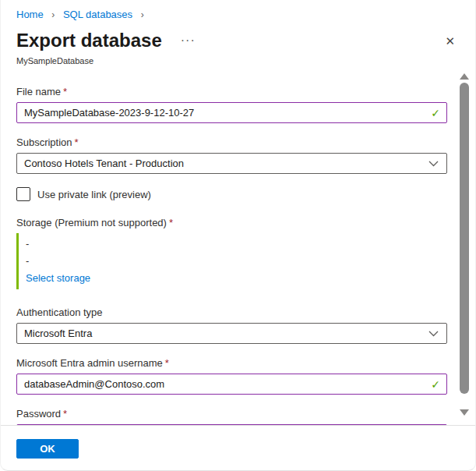 This screenshot has width=476, height=471. Describe the element at coordinates (30, 14) in the screenshot. I see `breadcrumb-link-home: Home` at that location.